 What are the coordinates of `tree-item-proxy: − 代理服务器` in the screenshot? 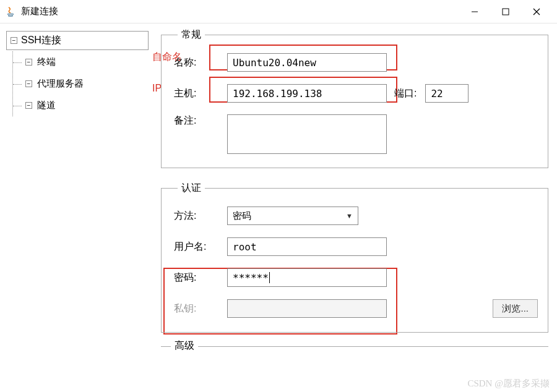 It's located at (80, 84).